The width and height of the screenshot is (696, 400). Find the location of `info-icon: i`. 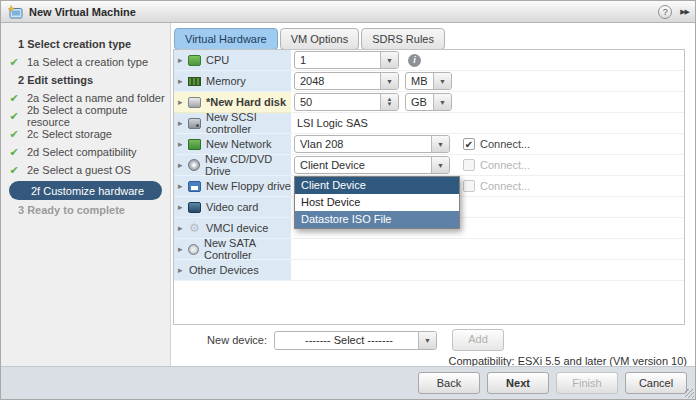

info-icon: i is located at coordinates (414, 60).